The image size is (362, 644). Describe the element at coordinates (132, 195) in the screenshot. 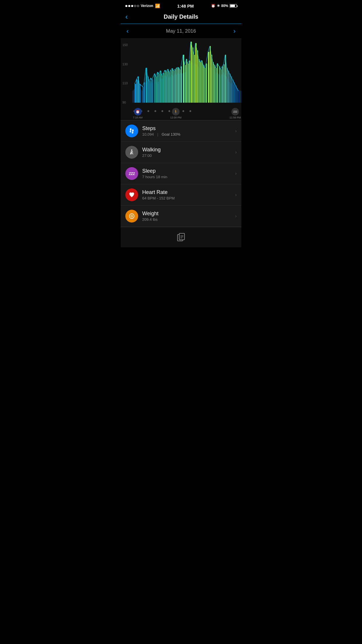

I see `heartrate-icon` at that location.